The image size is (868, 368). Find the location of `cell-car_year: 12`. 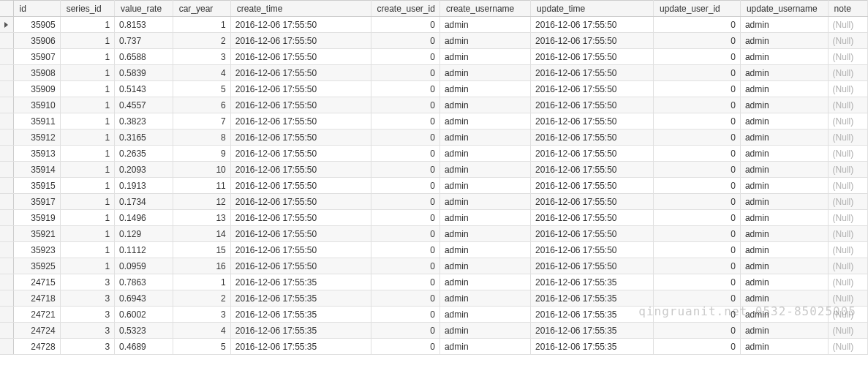

cell-car_year: 12 is located at coordinates (202, 202).